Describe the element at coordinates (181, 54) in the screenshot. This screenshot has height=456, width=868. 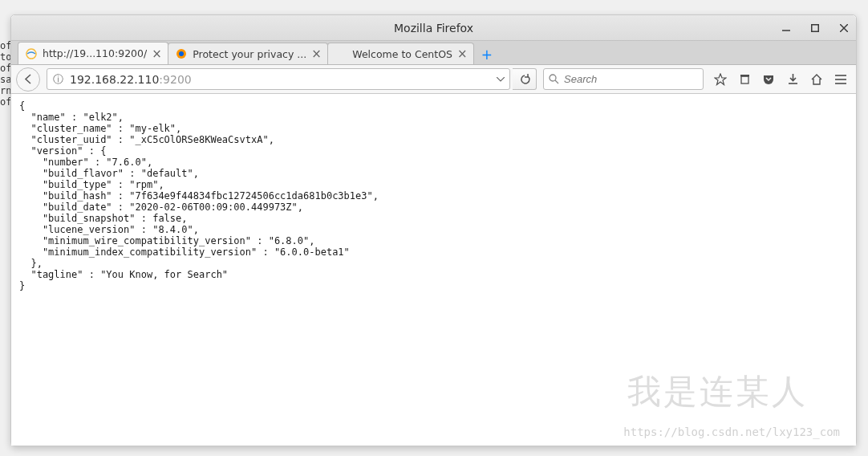
I see `firefox-icon` at that location.